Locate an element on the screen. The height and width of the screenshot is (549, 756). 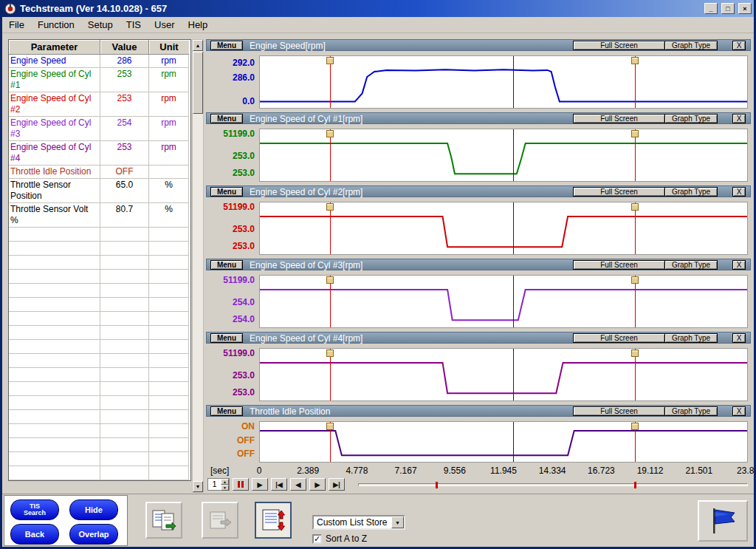
param-cell: Engine Speed of Cyl #3 is located at coordinates (55, 129).